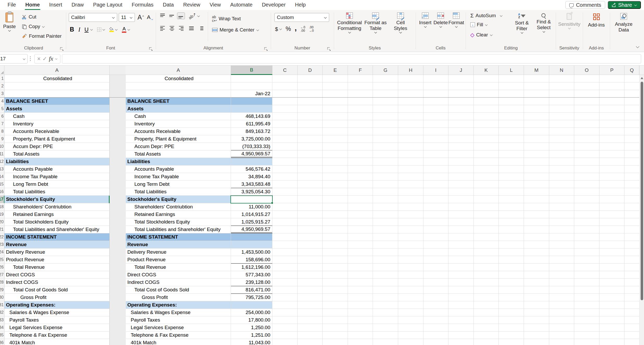  What do you see at coordinates (2, 237) in the screenshot?
I see `row-number-22: 22` at bounding box center [2, 237].